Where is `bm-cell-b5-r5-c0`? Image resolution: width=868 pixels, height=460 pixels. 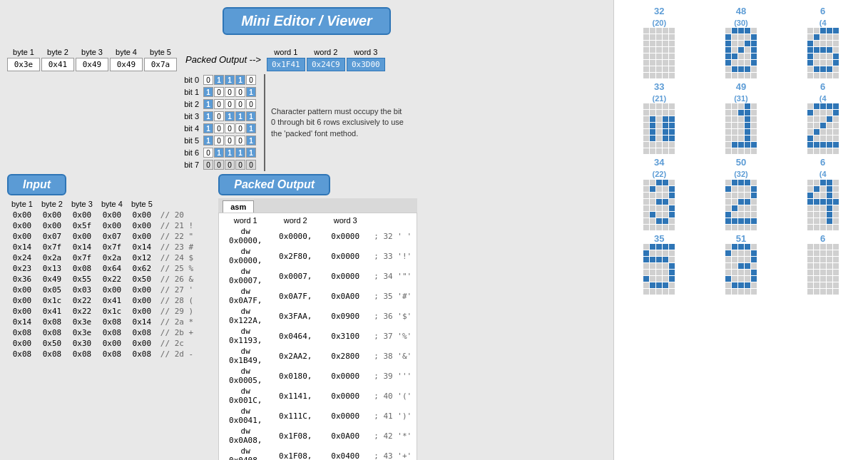
bm-cell-b5-r5-c0 is located at coordinates (810, 138).